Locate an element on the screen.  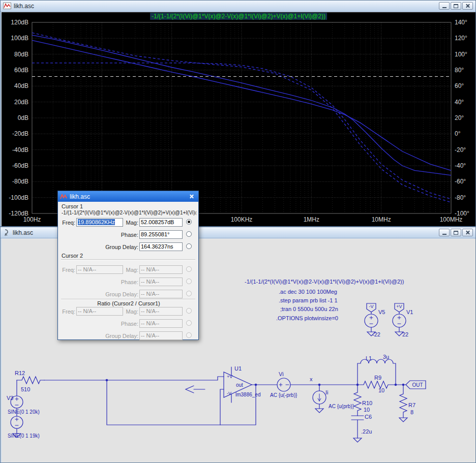
cursor1-mag-radio is located at coordinates (189, 222).